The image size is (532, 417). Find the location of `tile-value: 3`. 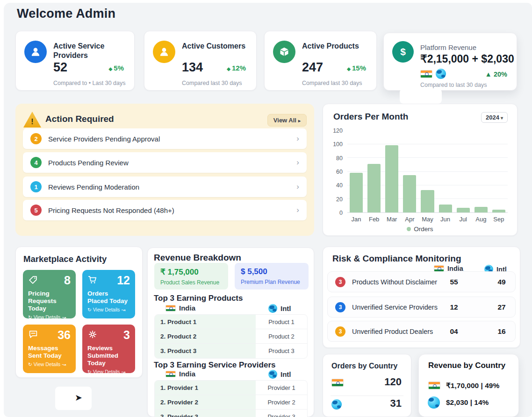

tile-value: 3 is located at coordinates (127, 335).